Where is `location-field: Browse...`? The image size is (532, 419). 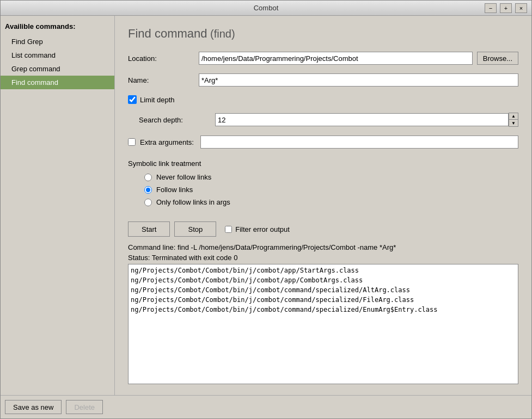
location-field: Browse... is located at coordinates (358, 58).